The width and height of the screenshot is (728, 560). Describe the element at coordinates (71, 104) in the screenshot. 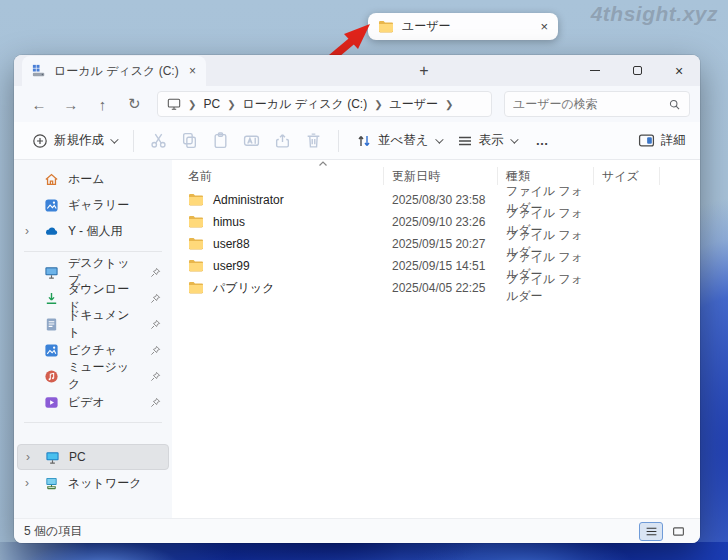

I see `forward-button: →` at that location.